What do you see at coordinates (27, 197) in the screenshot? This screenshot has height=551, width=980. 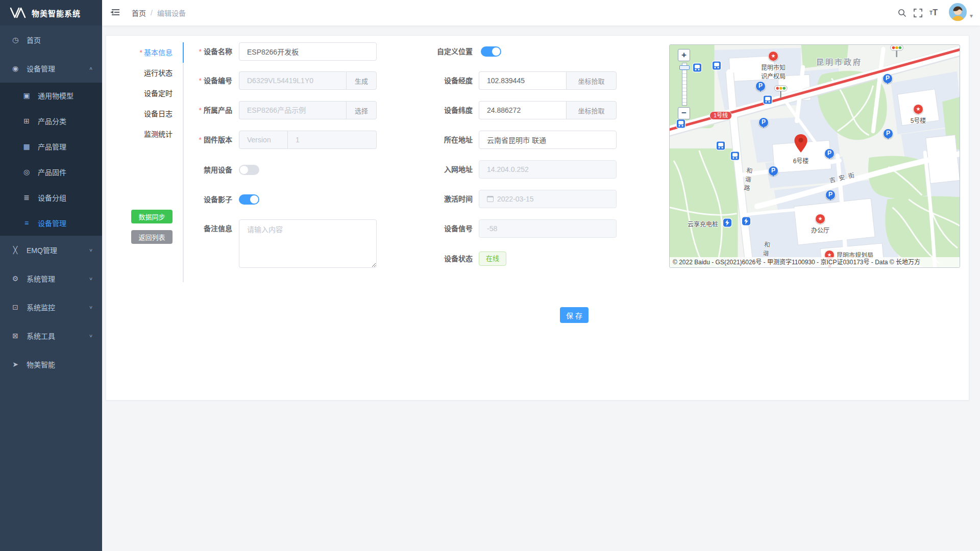 I see `device-group-icon: ≣` at bounding box center [27, 197].